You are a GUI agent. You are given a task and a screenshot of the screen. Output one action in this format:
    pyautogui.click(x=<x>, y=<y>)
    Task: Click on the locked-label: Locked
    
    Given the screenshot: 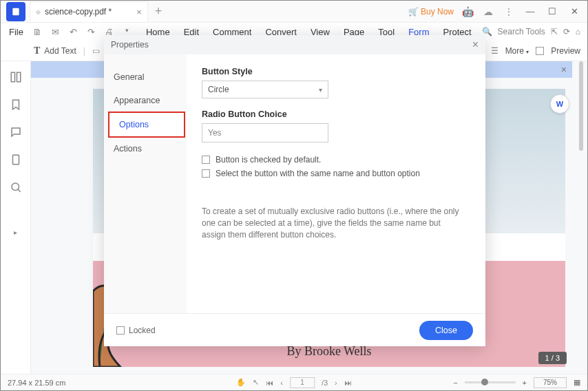 What is the action you would take?
    pyautogui.click(x=142, y=330)
    